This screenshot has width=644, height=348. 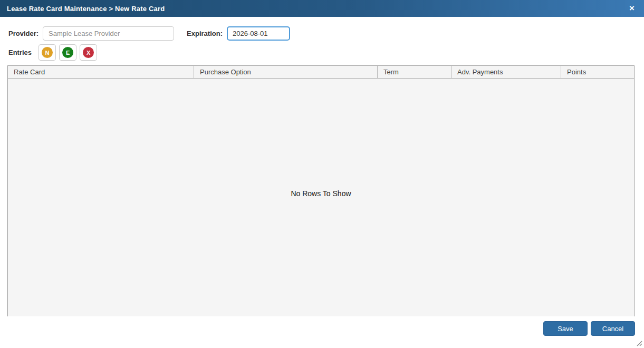 What do you see at coordinates (85, 8) in the screenshot?
I see `page-title: Lease Rate Card Maintenance > New Rate C…` at bounding box center [85, 8].